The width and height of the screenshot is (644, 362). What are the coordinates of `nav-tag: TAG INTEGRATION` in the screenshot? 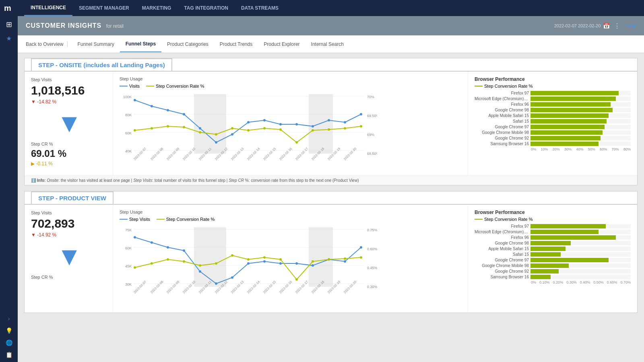 It's located at (206, 8).